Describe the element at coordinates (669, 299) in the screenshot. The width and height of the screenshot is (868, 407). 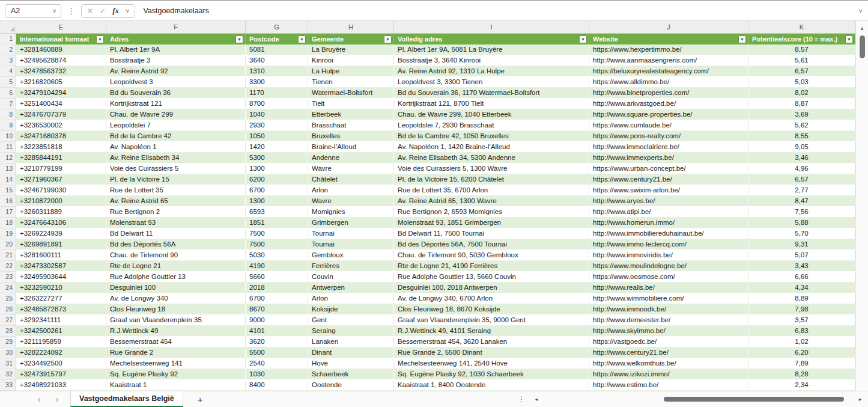
I see `cell: http://www.wimmobiliere.com/` at that location.